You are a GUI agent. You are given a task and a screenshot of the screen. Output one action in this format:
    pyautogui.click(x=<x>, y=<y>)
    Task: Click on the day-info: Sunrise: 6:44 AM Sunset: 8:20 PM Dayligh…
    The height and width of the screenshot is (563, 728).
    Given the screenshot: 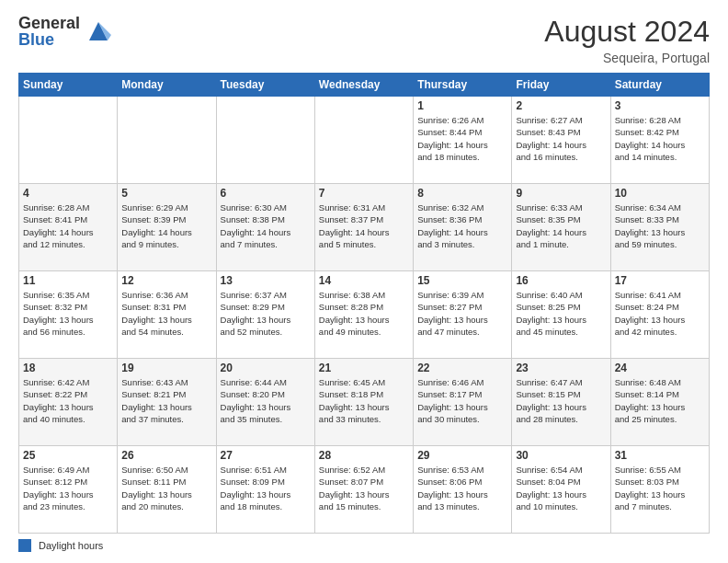 What is the action you would take?
    pyautogui.click(x=266, y=401)
    